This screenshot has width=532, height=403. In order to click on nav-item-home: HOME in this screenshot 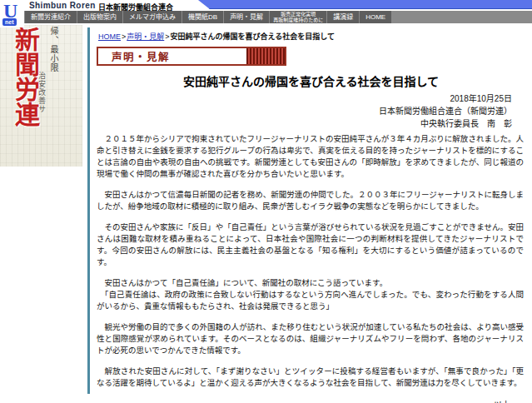, I will do `click(375, 17)`.